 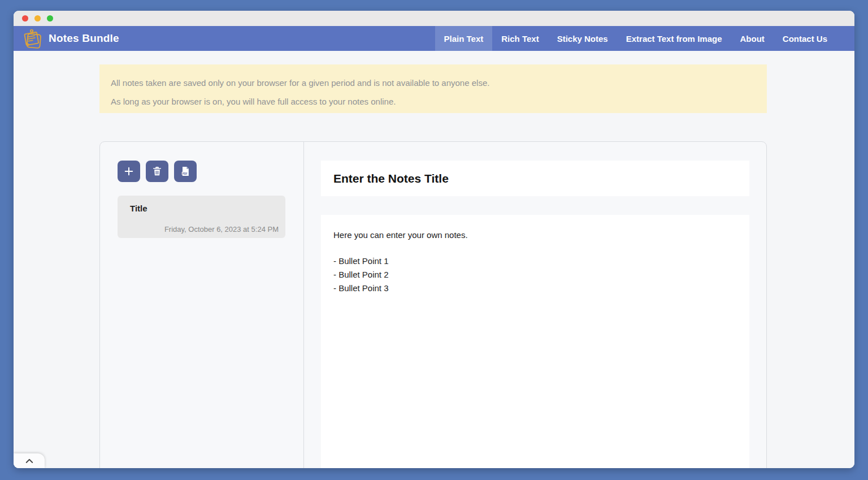 What do you see at coordinates (434, 38) in the screenshot?
I see `app-navbar: Notes Bundle Plain Text Rich Text Sticky…` at bounding box center [434, 38].